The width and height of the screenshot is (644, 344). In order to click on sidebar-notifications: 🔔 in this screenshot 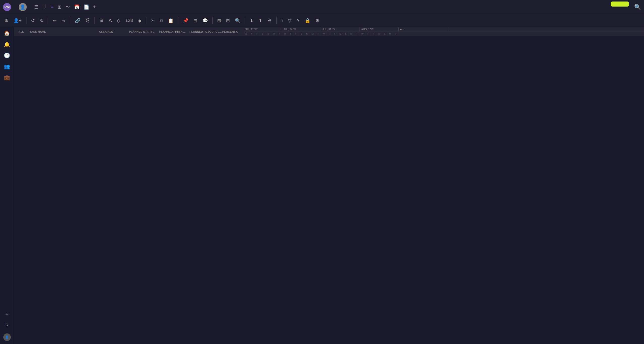, I will do `click(7, 44)`.